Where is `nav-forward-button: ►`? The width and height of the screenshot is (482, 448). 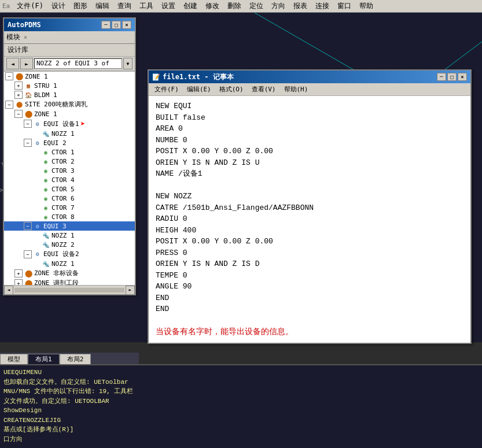 nav-forward-button: ► is located at coordinates (27, 64).